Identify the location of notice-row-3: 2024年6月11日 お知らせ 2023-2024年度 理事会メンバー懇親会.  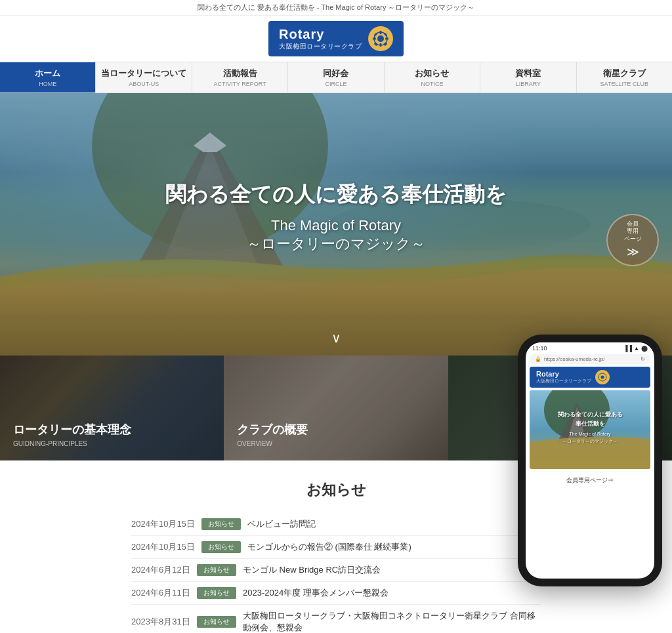
(336, 593).